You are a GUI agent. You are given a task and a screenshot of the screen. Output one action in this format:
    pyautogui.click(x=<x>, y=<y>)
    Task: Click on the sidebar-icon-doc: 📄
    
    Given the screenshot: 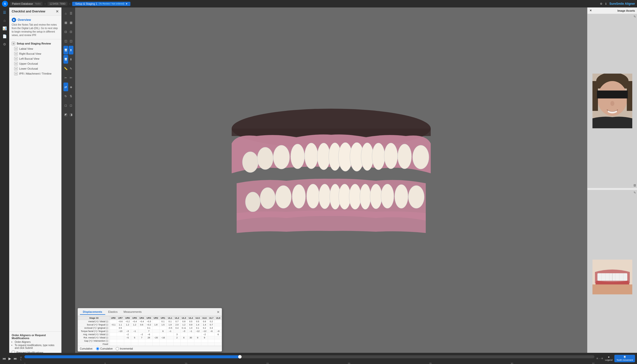 What is the action you would take?
    pyautogui.click(x=5, y=36)
    